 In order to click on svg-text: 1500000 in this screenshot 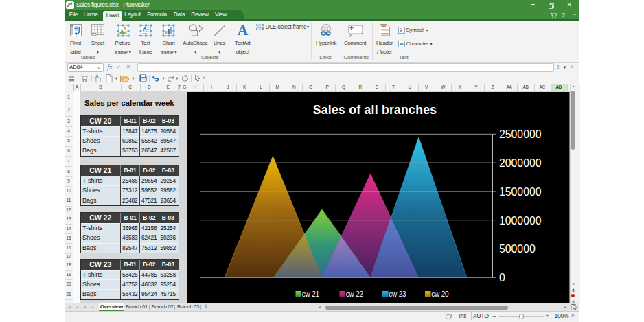, I will do `click(520, 192)`.